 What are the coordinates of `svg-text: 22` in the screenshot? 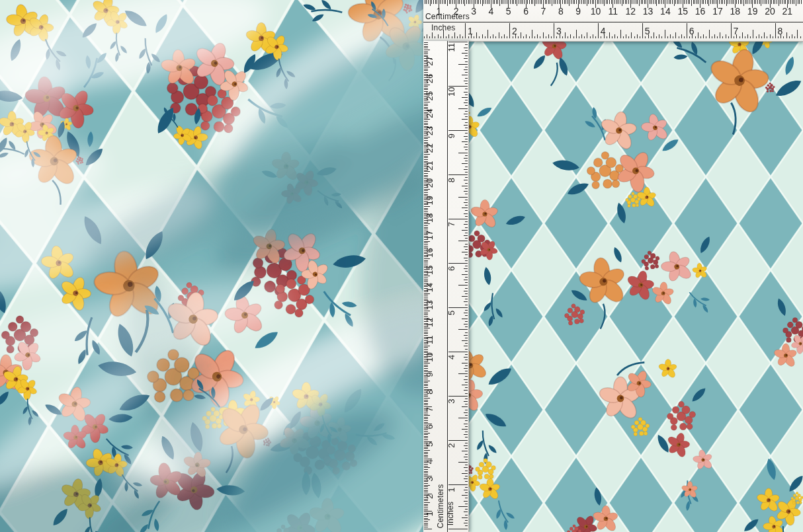 It's located at (430, 148).